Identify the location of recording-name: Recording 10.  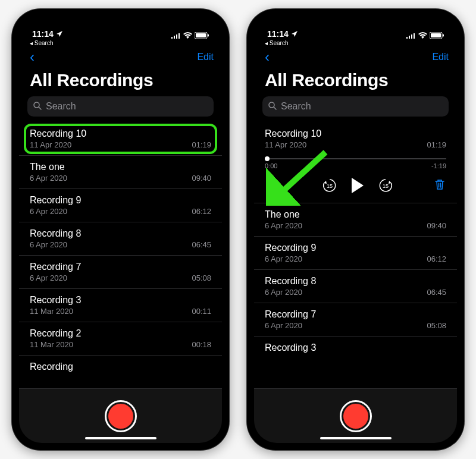
(120, 134).